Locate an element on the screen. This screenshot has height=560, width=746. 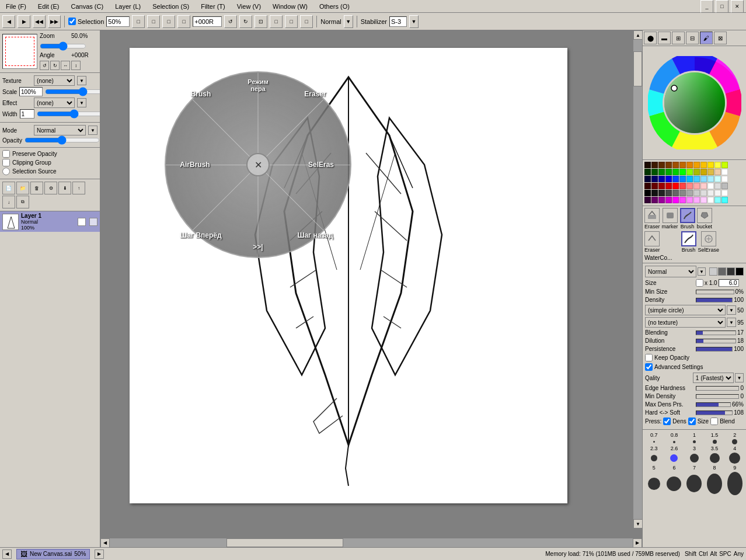
angle-btn-1: ↺ is located at coordinates (231, 22).